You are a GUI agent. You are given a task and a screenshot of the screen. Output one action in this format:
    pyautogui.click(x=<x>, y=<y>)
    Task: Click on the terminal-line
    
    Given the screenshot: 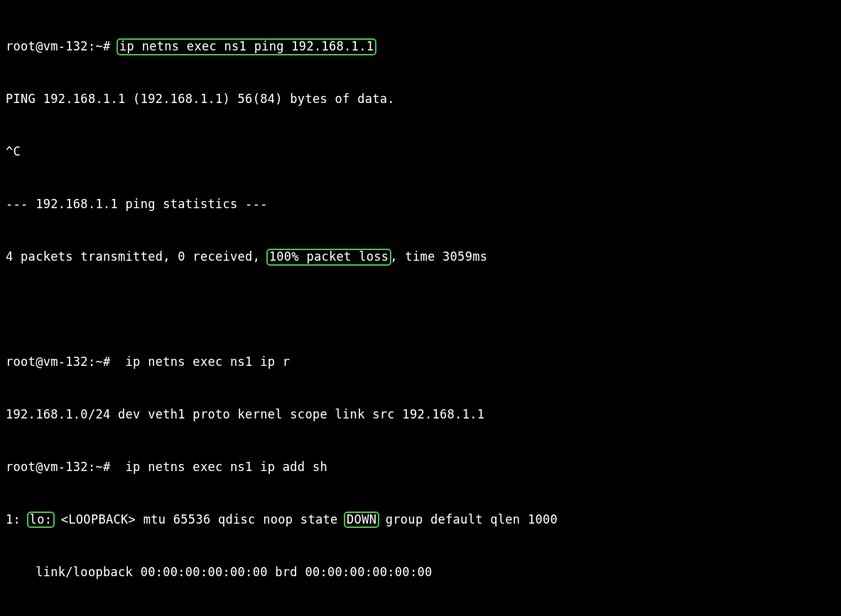 What is the action you would take?
    pyautogui.click(x=421, y=310)
    